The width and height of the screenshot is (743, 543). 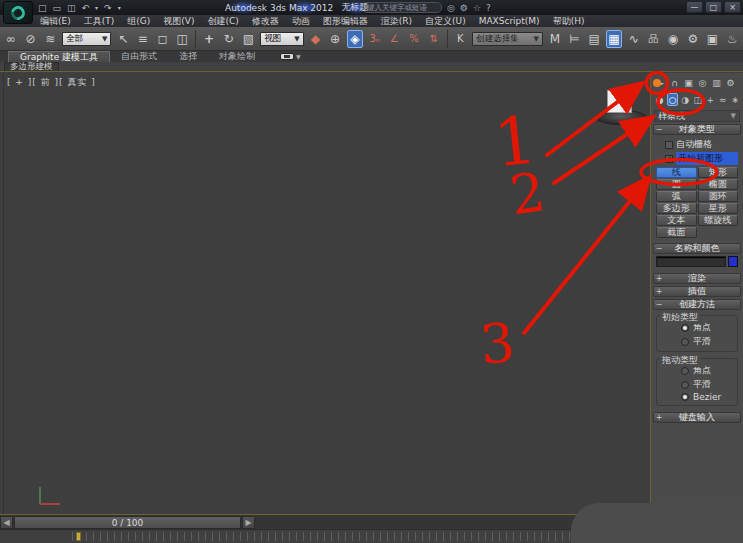 What do you see at coordinates (730, 82) in the screenshot?
I see `utilities-tab-icon: ⚙` at bounding box center [730, 82].